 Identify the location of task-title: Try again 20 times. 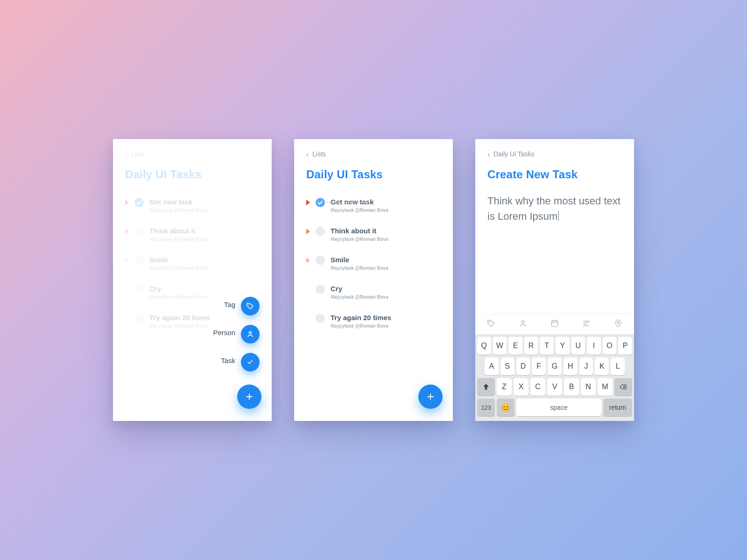
(361, 317).